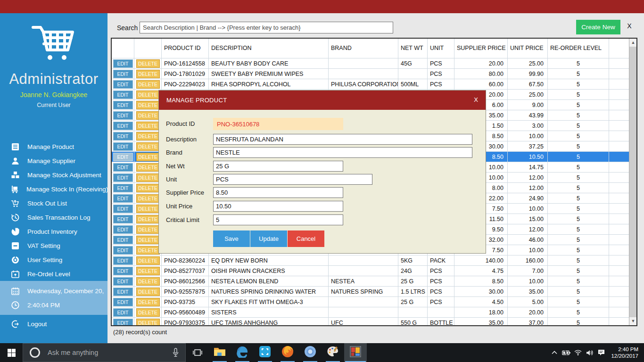  I want to click on action-center-icon, so click(602, 353).